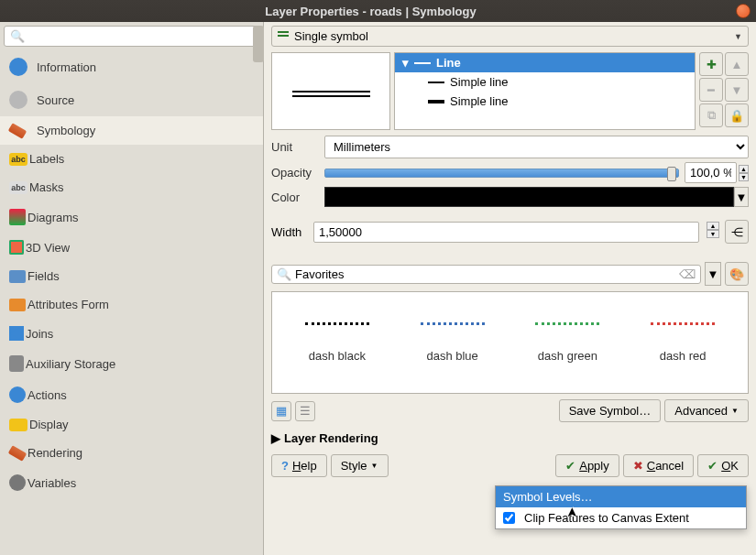 This screenshot has height=555, width=756. Describe the element at coordinates (305, 411) in the screenshot. I see `list-view-button: ☰` at that location.